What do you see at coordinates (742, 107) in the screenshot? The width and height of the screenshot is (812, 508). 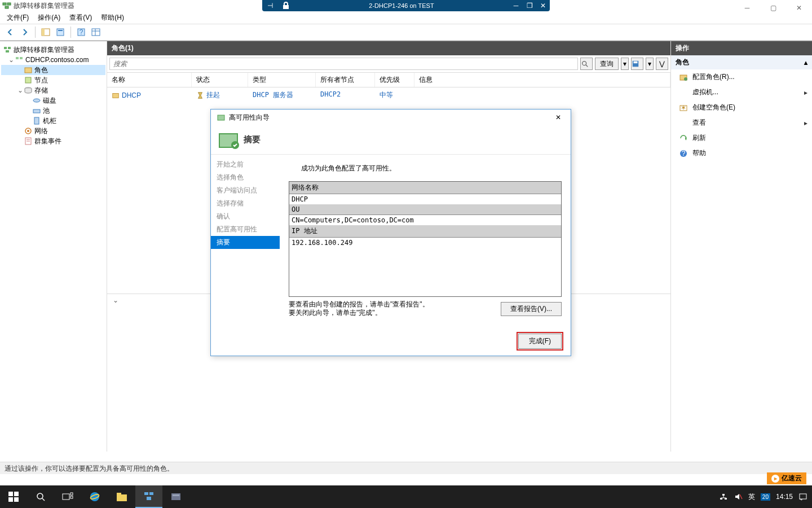 I see `action-create-empty: ✶ 创建空角色(E)` at bounding box center [742, 107].